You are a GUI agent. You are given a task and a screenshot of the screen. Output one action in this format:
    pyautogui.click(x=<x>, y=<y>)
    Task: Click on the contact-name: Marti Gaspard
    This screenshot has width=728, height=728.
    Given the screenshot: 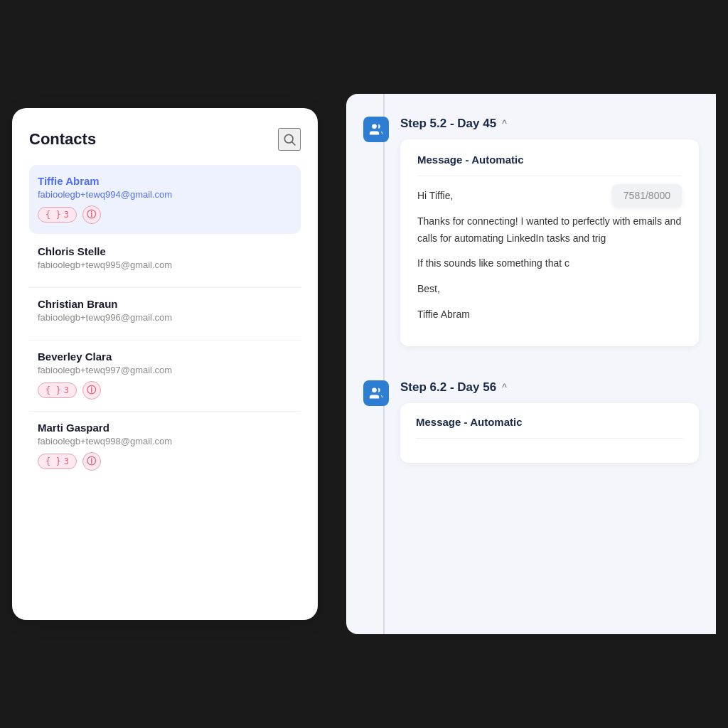 What is the action you would take?
    pyautogui.click(x=165, y=428)
    